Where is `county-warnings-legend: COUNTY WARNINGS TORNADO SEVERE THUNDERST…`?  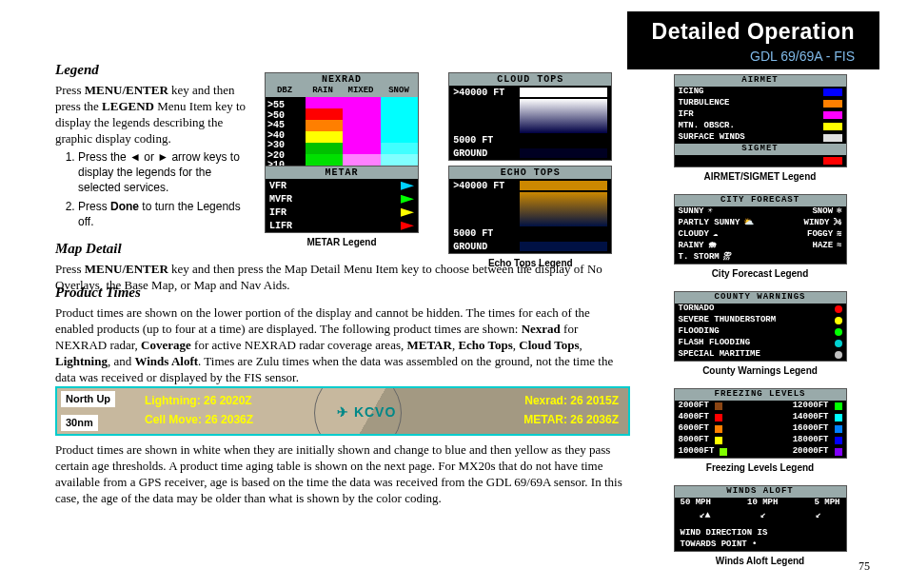
county-warnings-legend: COUNTY WARNINGS TORNADO SEVERE THUNDERST… is located at coordinates (760, 326).